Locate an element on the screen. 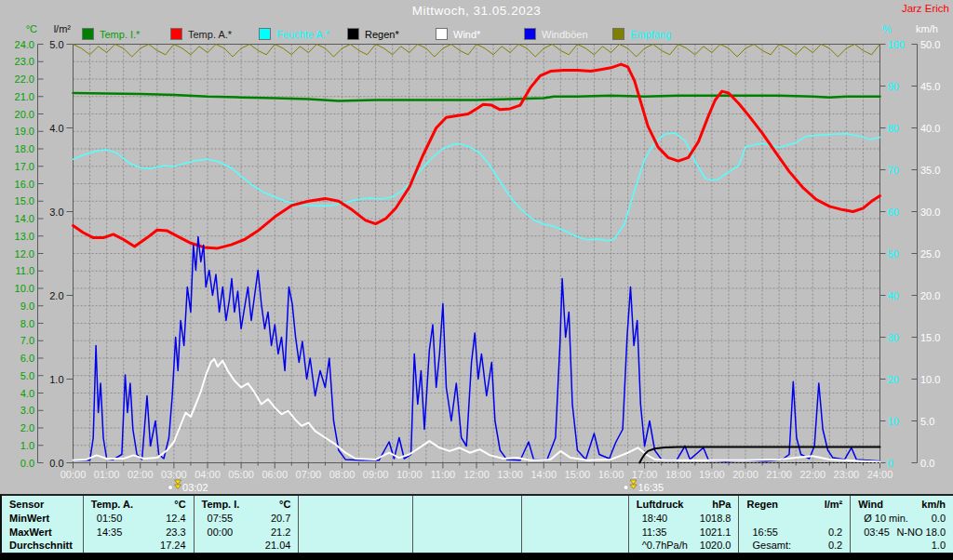 This screenshot has width=953, height=560. temp-tick-label: 11.0 is located at coordinates (24, 271).